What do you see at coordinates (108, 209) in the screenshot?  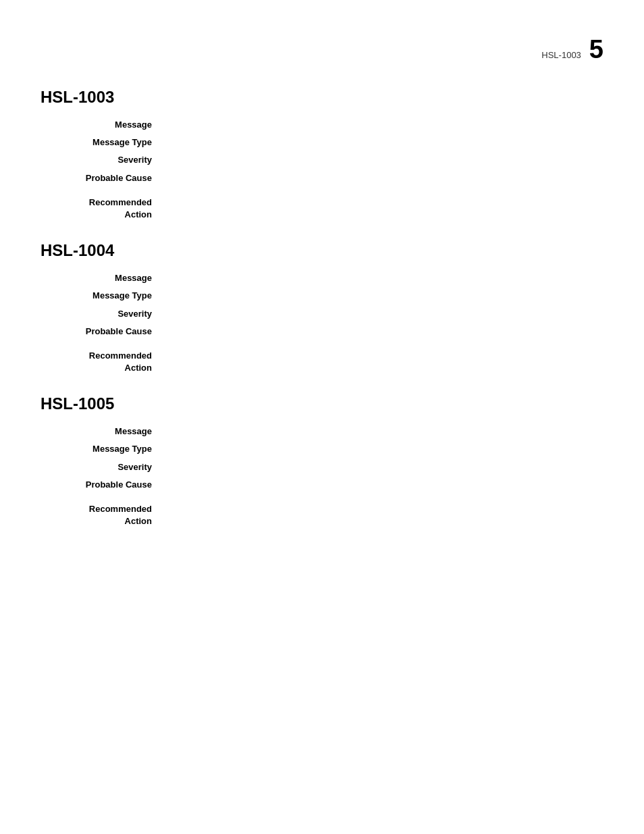 I see `label-recommended-action-1003: RecommendedAction` at bounding box center [108, 209].